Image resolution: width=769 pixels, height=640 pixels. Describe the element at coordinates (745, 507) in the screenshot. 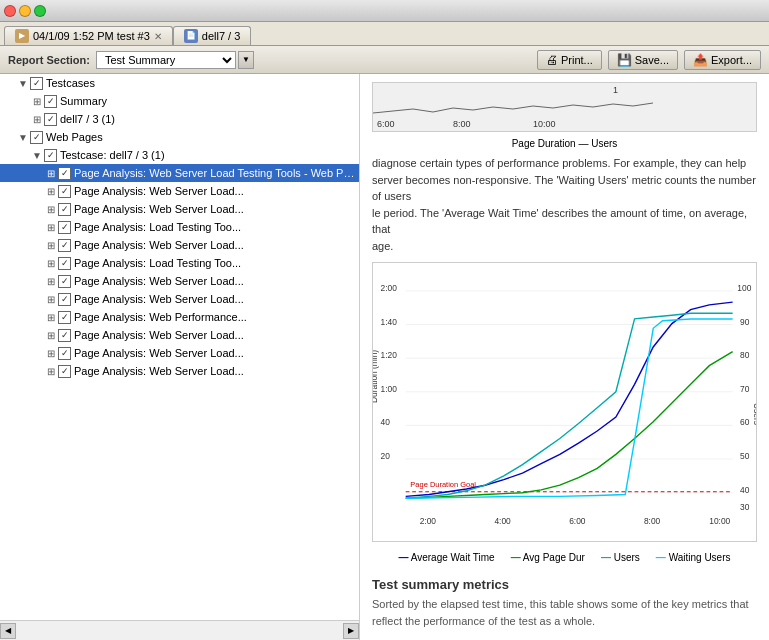

I see `svg-text: 30` at that location.